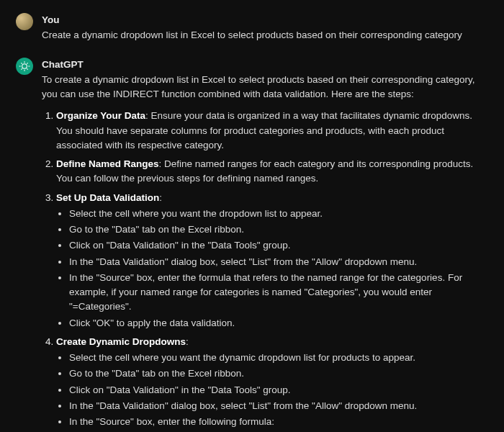 This screenshot has width=504, height=432. What do you see at coordinates (279, 214) in the screenshot?
I see `list-item: Select the cell where you want the dropd…` at bounding box center [279, 214].